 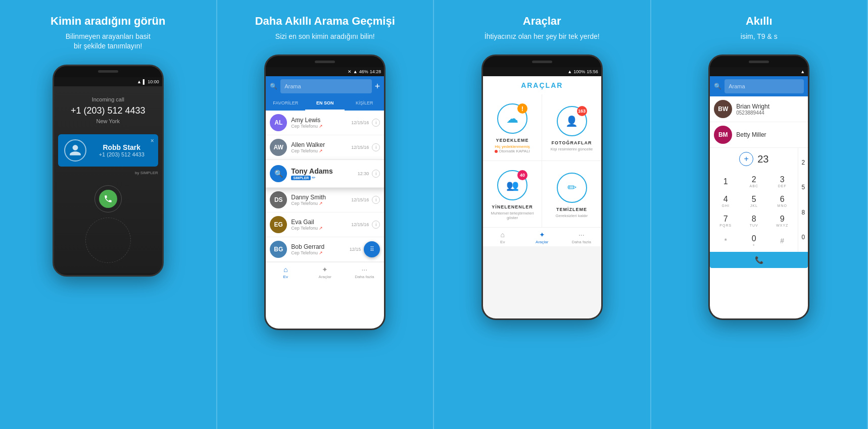 What do you see at coordinates (770, 135) in the screenshot?
I see `contact-info: Betty Miller` at bounding box center [770, 135].